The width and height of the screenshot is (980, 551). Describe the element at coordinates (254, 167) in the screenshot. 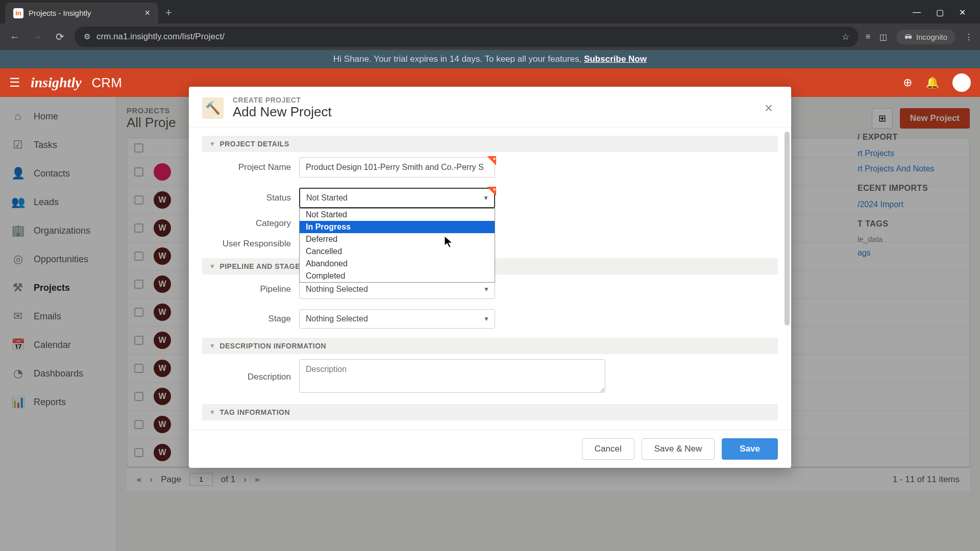

I see `project-name-label: Project Name` at that location.